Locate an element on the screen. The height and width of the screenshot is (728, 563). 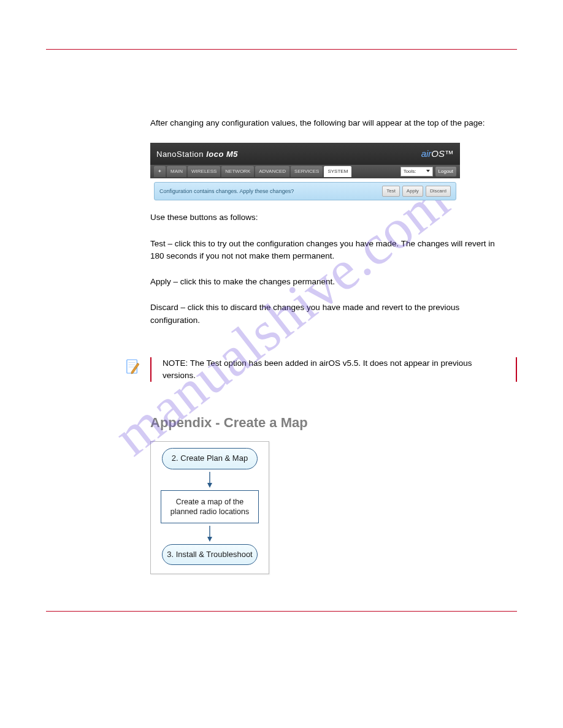
ss-air: air is located at coordinates (427, 153).